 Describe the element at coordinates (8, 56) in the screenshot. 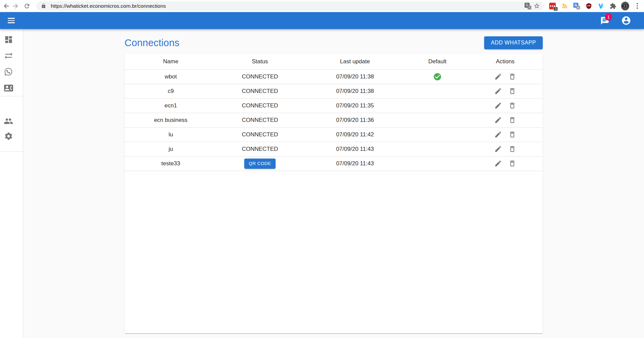

I see `sidebar-item-connections` at that location.